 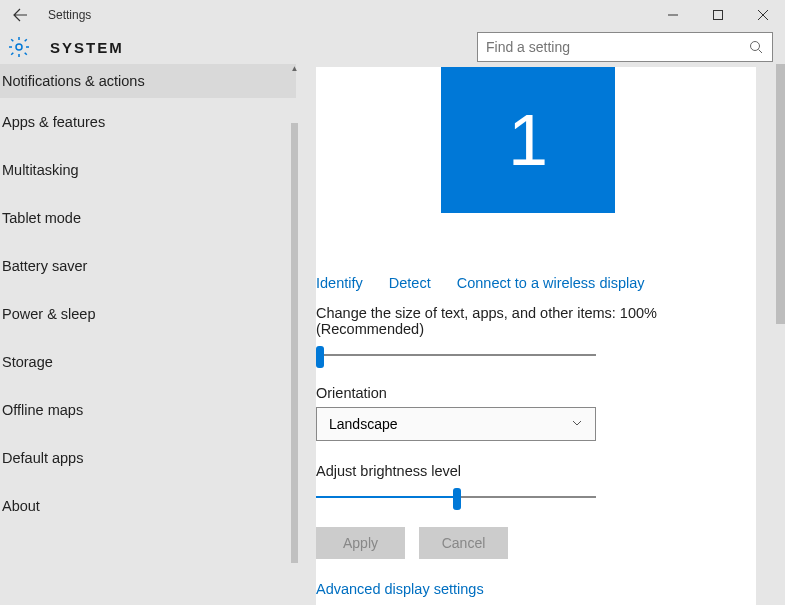 I want to click on sidebar-item-storage: Storage, so click(x=148, y=362).